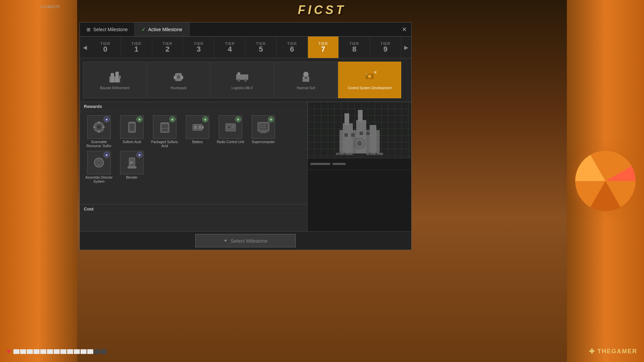  What do you see at coordinates (230, 127) in the screenshot?
I see `reward-icon-radio-control: ◉` at bounding box center [230, 127].